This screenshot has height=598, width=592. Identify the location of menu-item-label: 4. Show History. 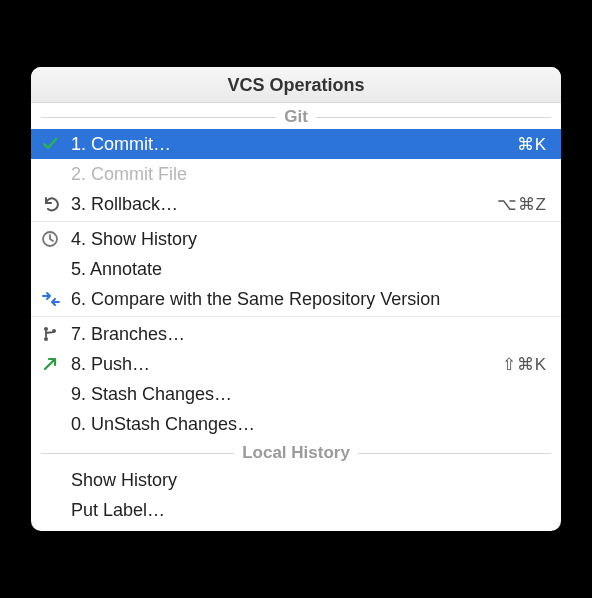
(309, 240).